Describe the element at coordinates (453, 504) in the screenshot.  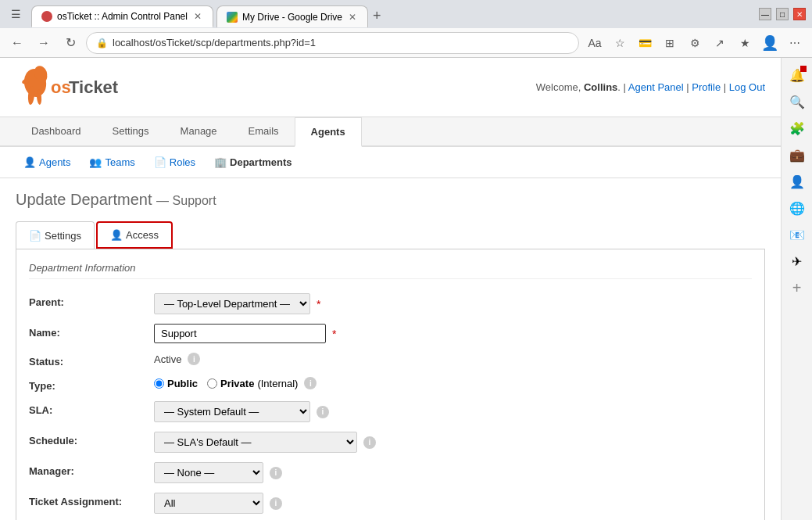
I see `ticket-assignment-control: All i` at that location.